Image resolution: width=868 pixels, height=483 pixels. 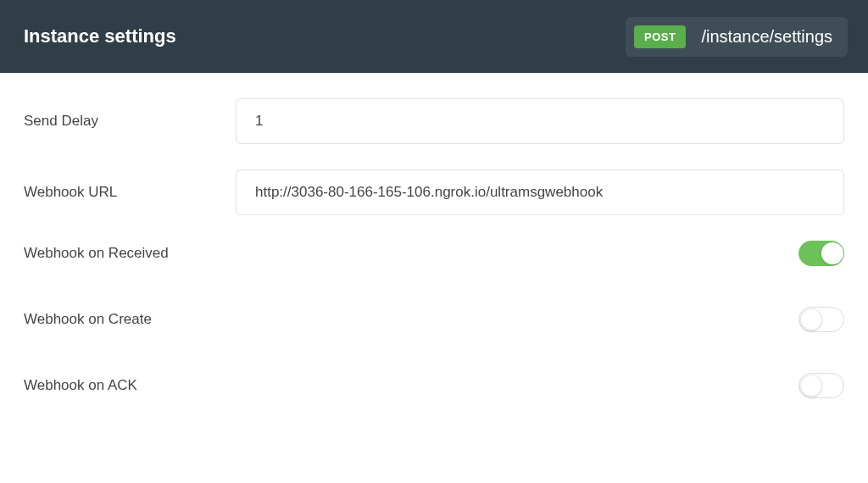 What do you see at coordinates (434, 253) in the screenshot?
I see `webhook-on-received-row: Webhook on Received` at bounding box center [434, 253].